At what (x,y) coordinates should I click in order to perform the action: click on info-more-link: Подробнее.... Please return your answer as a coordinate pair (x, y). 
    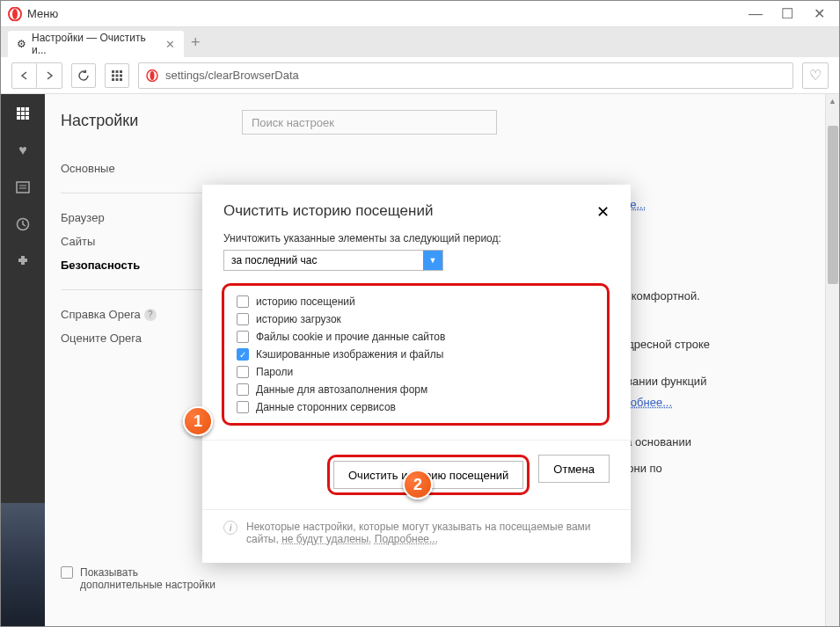
    Looking at the image, I should click on (406, 539).